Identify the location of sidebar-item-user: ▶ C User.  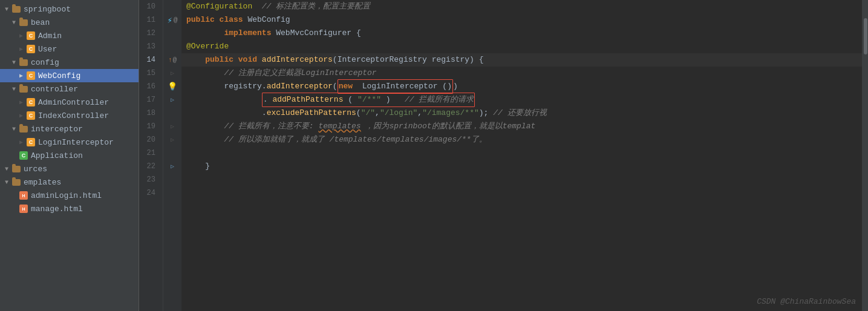
(69, 49).